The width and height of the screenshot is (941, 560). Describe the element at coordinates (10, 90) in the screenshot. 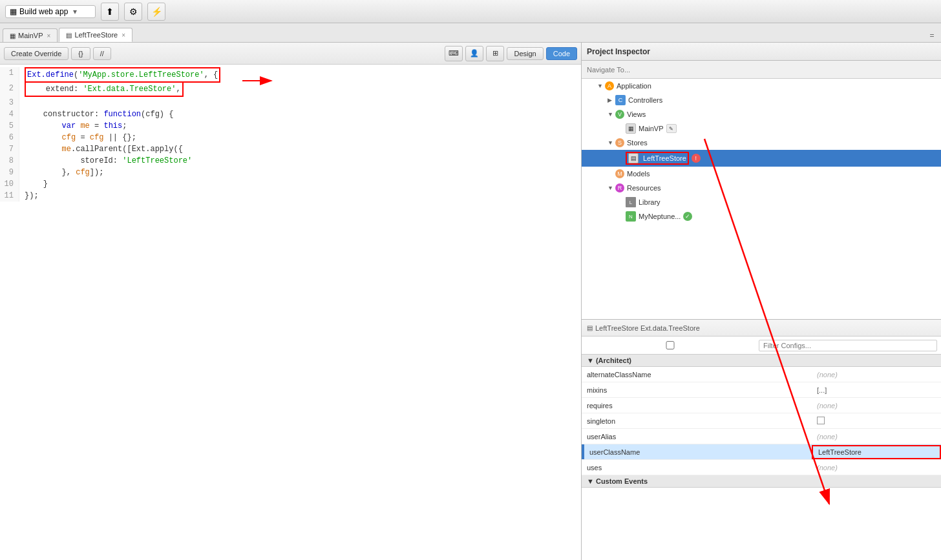

I see `line-num-2: 2` at that location.